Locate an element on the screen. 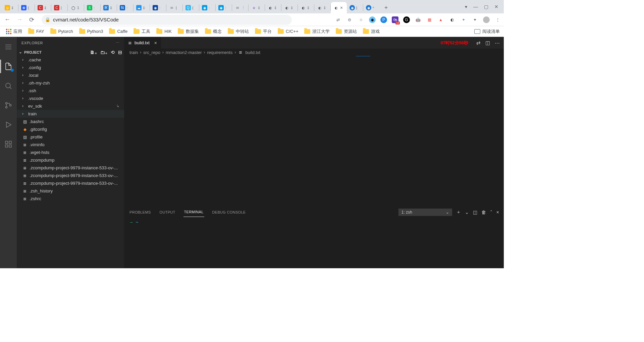  run-debug-tab is located at coordinates (8, 125).